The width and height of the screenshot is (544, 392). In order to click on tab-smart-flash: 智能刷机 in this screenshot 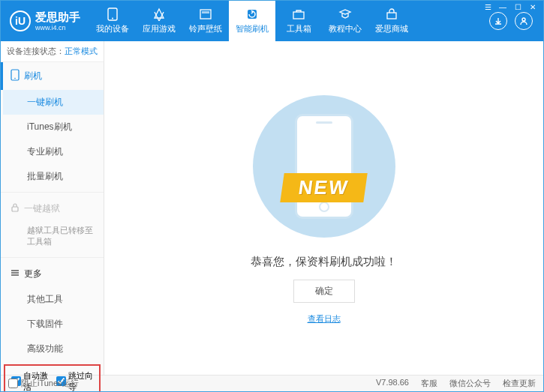, I will do `click(252, 21)`.